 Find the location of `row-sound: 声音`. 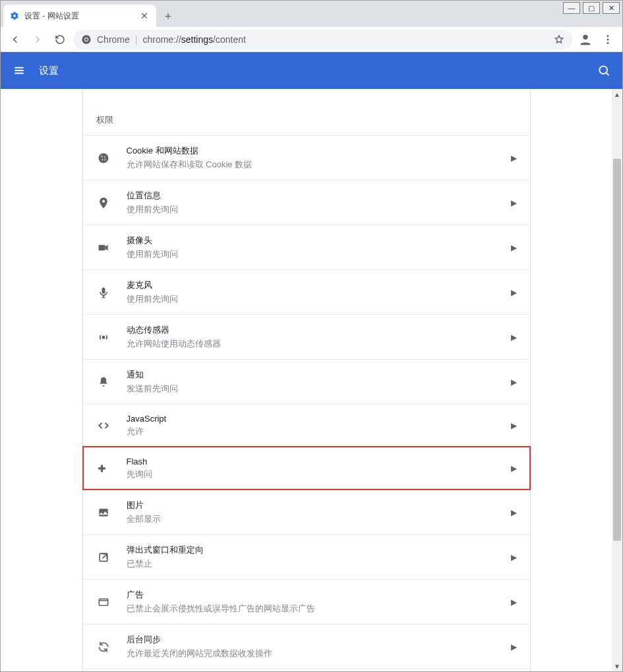

row-sound: 声音 is located at coordinates (307, 670).